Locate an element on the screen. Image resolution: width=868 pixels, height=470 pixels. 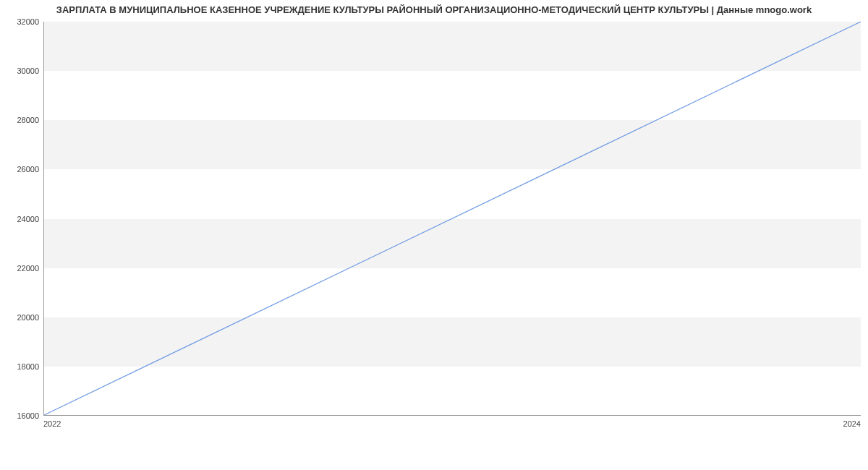
y-tick-label: 20000 is located at coordinates (21, 317).